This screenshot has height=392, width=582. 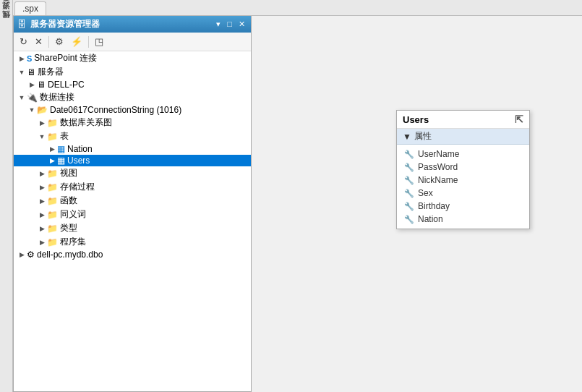 What do you see at coordinates (132, 85) in the screenshot?
I see `tree-item-dellpc: ▶ 🖥 DELL-PC` at bounding box center [132, 85].